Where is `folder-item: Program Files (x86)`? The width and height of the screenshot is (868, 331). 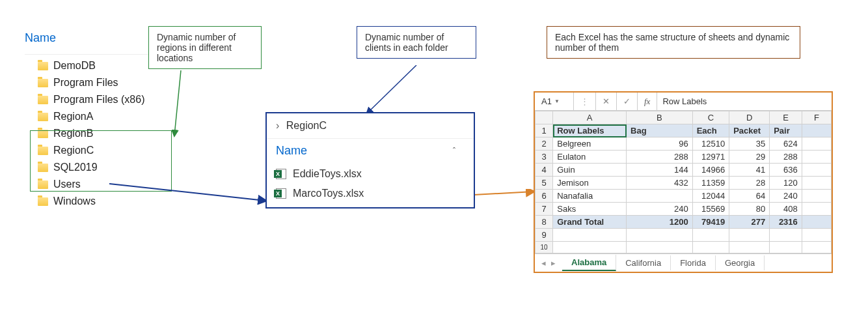 folder-item: Program Files (x86) is located at coordinates (135, 100).